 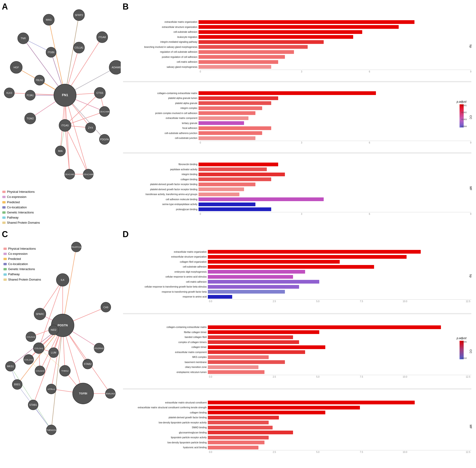 I want to click on bar-row: collagen-containing extracellular matrix, so click(x=297, y=93).